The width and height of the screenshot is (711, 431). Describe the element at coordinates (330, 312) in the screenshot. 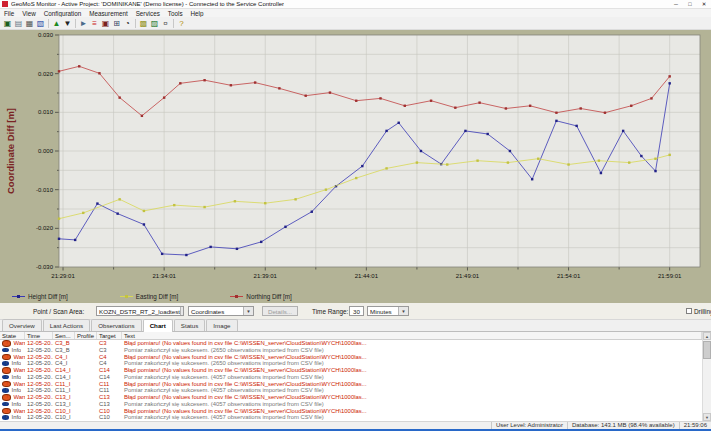

I see `time-range-label: Time Range:` at that location.